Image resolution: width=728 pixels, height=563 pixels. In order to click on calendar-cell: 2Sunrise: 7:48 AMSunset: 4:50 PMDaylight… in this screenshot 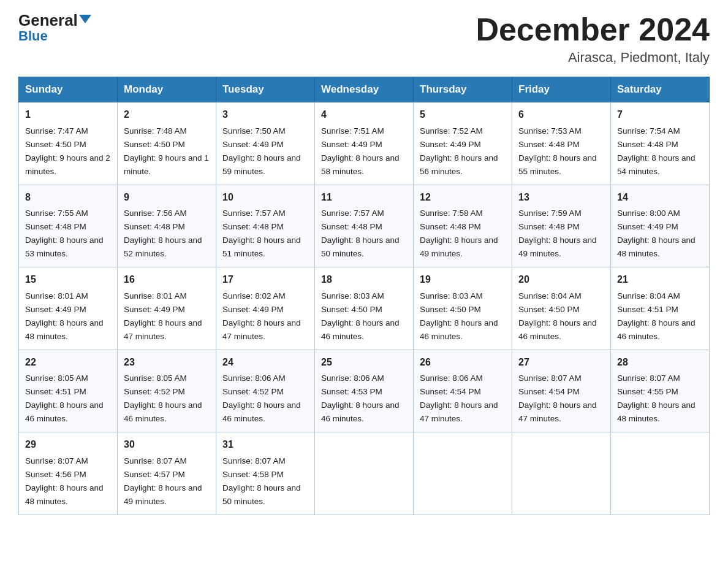, I will do `click(167, 144)`.